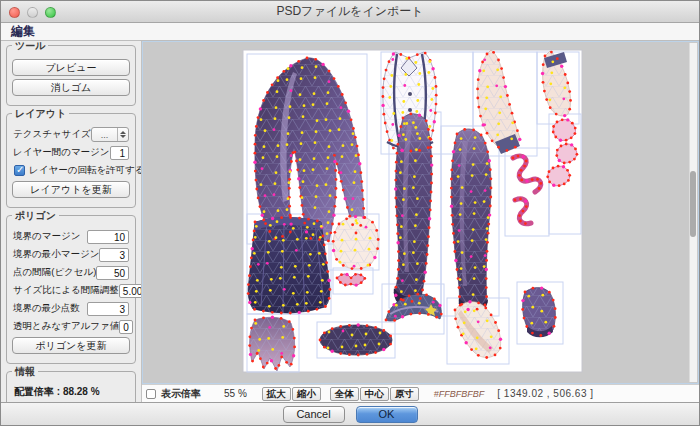 The image size is (700, 426). Describe the element at coordinates (181, 394) in the screenshot. I see `display-scale-label: 表示倍率` at that location.